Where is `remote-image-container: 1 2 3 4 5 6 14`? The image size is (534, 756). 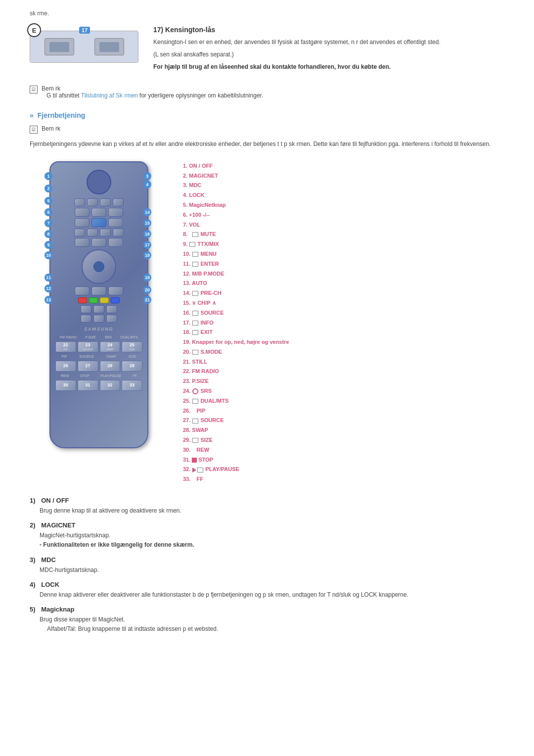 remote-image-container: 1 2 3 4 5 6 14 is located at coordinates (99, 305).